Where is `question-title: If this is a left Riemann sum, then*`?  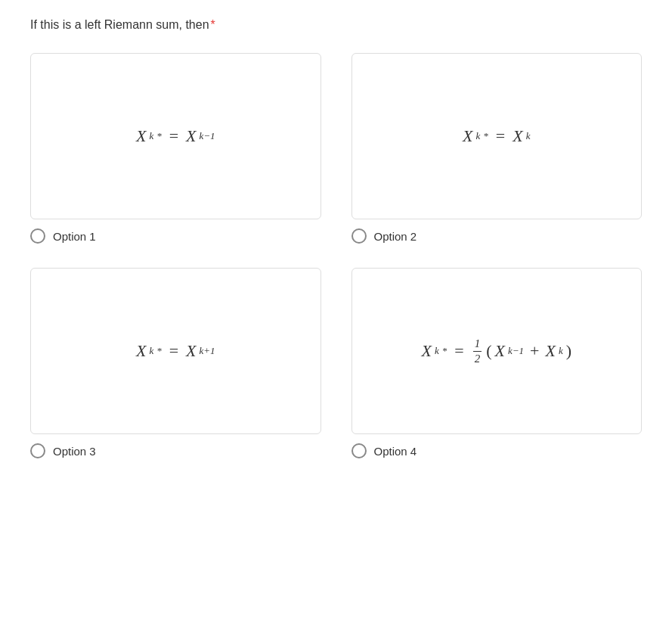
question-title: If this is a left Riemann sum, then* is located at coordinates (336, 25).